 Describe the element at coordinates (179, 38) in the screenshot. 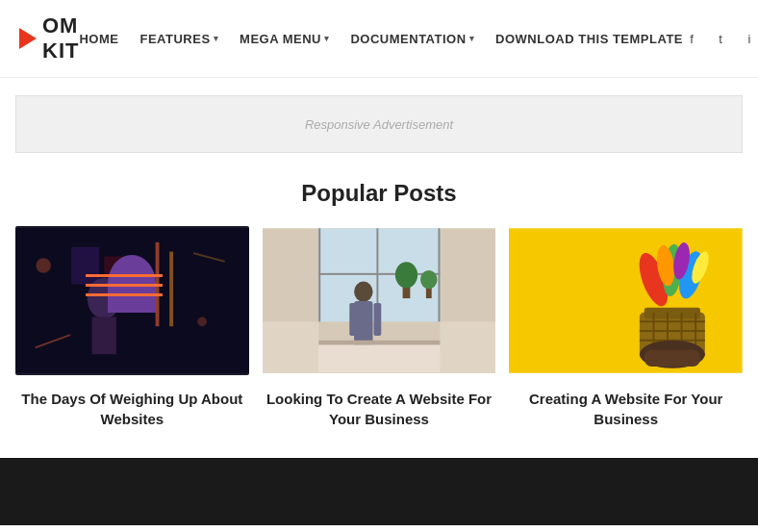

I see `nav-features: FEATURES ▾` at that location.